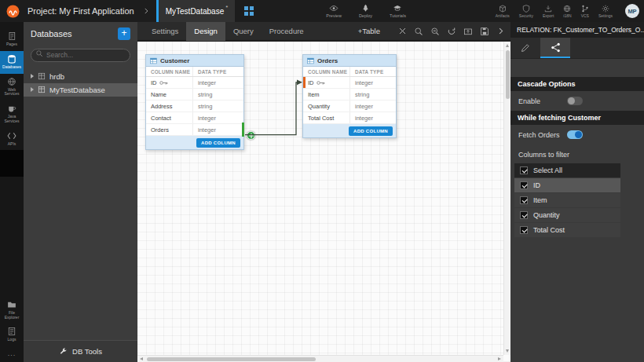  Describe the element at coordinates (12, 331) in the screenshot. I see `logs-icon` at that location.